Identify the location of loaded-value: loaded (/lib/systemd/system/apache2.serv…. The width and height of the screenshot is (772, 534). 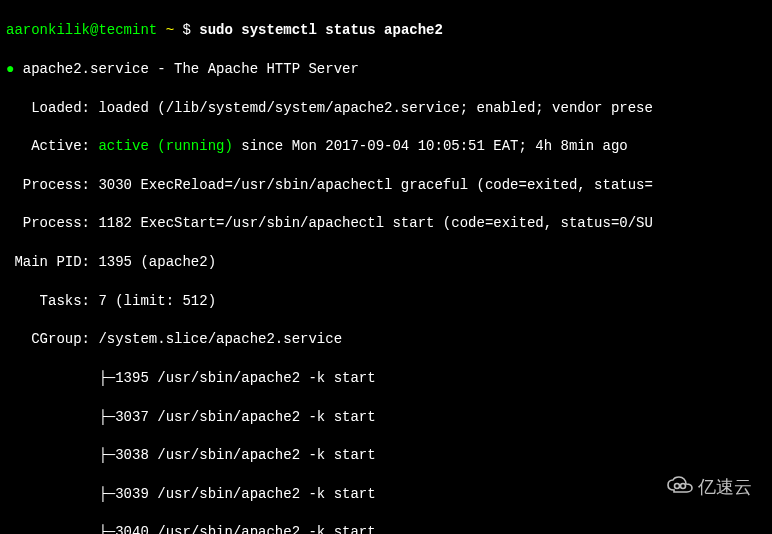
(376, 108).